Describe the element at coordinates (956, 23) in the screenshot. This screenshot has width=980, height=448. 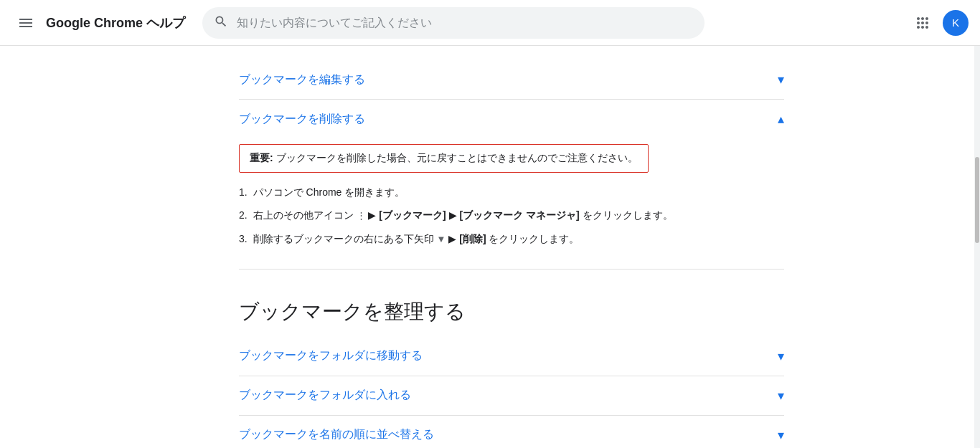
I see `avatar: K` at that location.